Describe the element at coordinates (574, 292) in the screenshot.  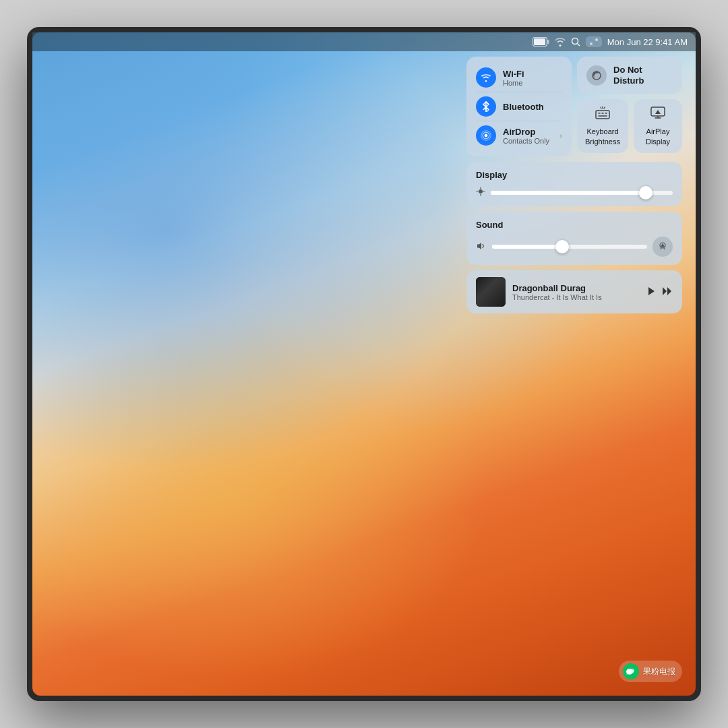
I see `now-playing-panel: Dragonball Durag Thundercat - It Is What…` at that location.